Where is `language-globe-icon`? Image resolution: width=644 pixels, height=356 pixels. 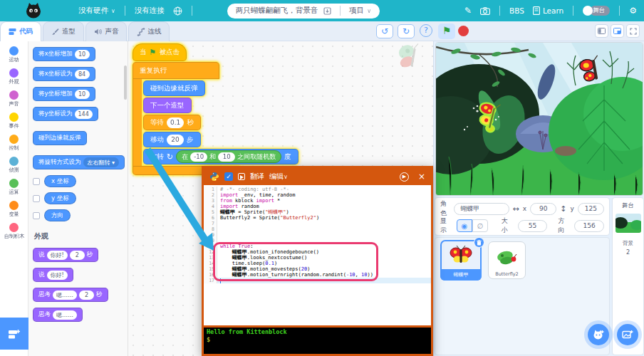
language-globe-icon is located at coordinates (178, 11).